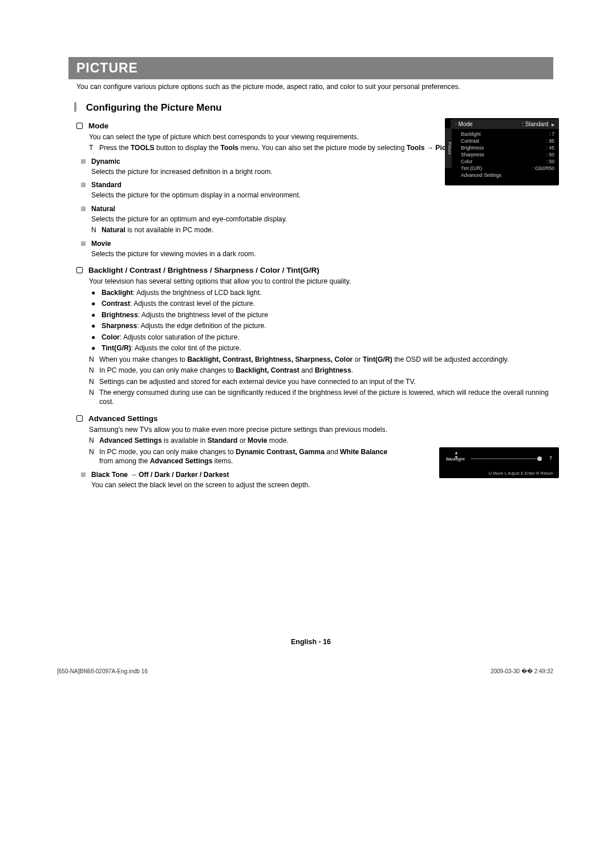  What do you see at coordinates (311, 190) in the screenshot?
I see `mode-block: Mode You can select the type of picture …` at bounding box center [311, 190].